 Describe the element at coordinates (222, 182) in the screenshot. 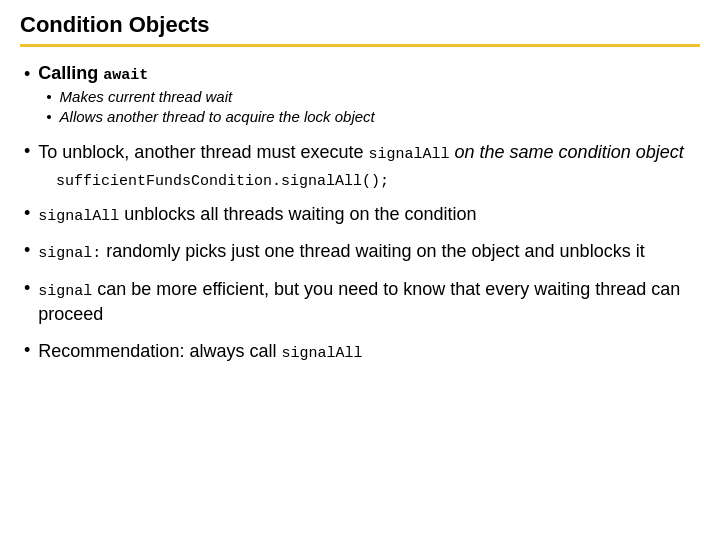

I see `code-line: sufficientFundsCondition.signalAll();` at that location.